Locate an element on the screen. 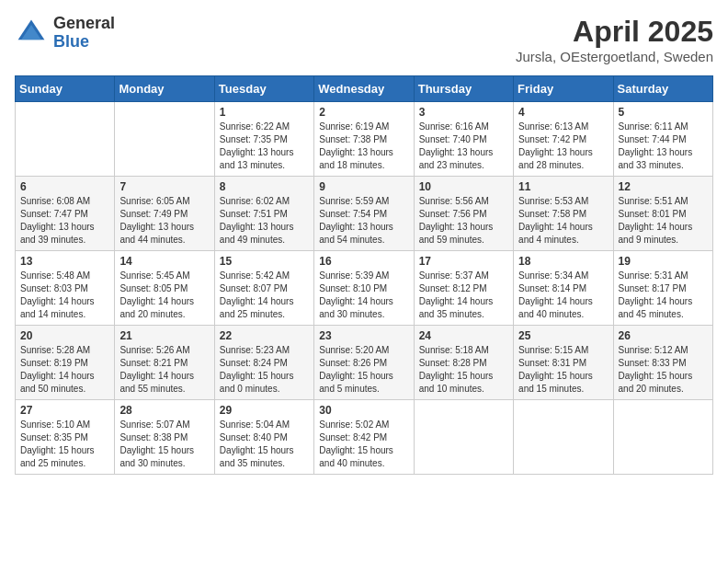 This screenshot has height=563, width=728. day-info: Sunrise: 5:07 AM Sunset: 8:38 PM Dayligh… is located at coordinates (164, 444).